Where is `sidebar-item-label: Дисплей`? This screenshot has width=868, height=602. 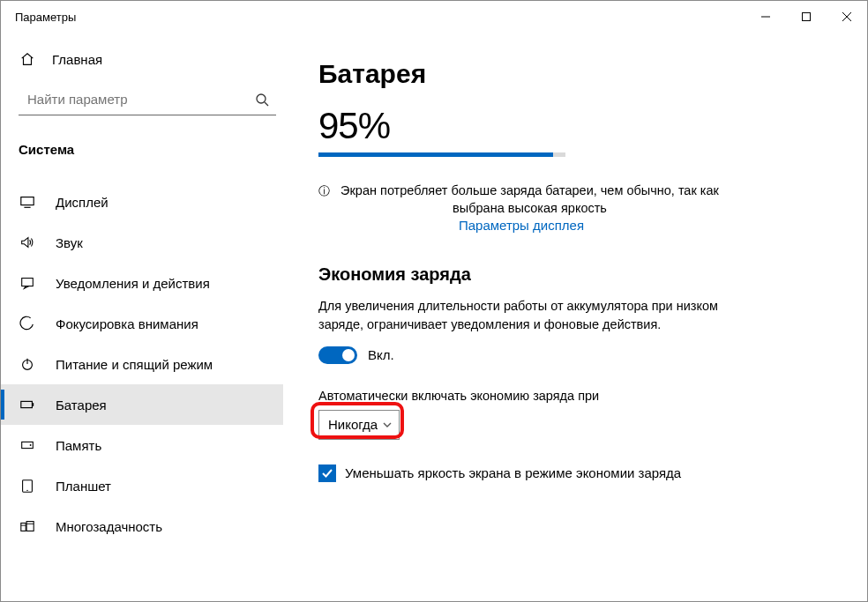
sidebar-item-label: Дисплей is located at coordinates (82, 203).